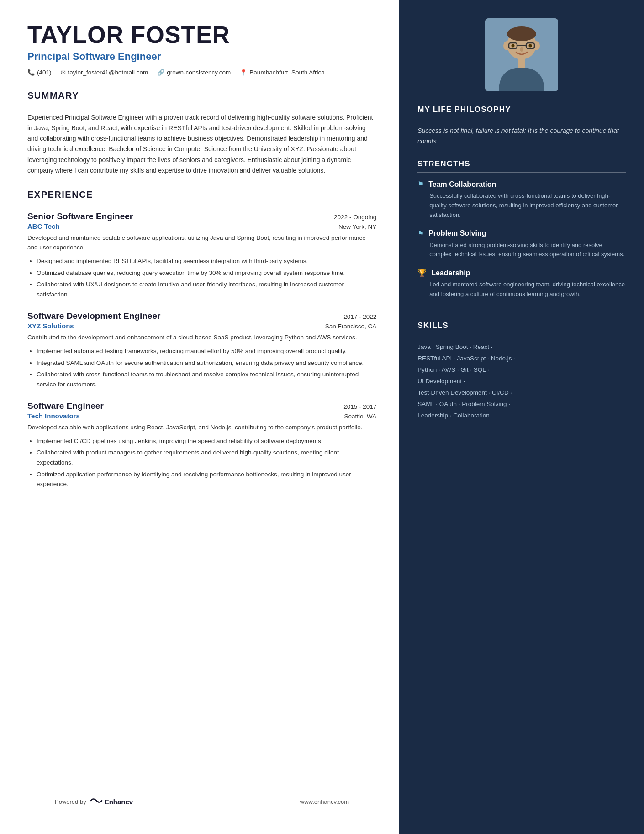 The width and height of the screenshot is (644, 834). What do you see at coordinates (522, 393) in the screenshot?
I see `skills-line-5: Test-Driven Development · CI/CD ·` at bounding box center [522, 393].